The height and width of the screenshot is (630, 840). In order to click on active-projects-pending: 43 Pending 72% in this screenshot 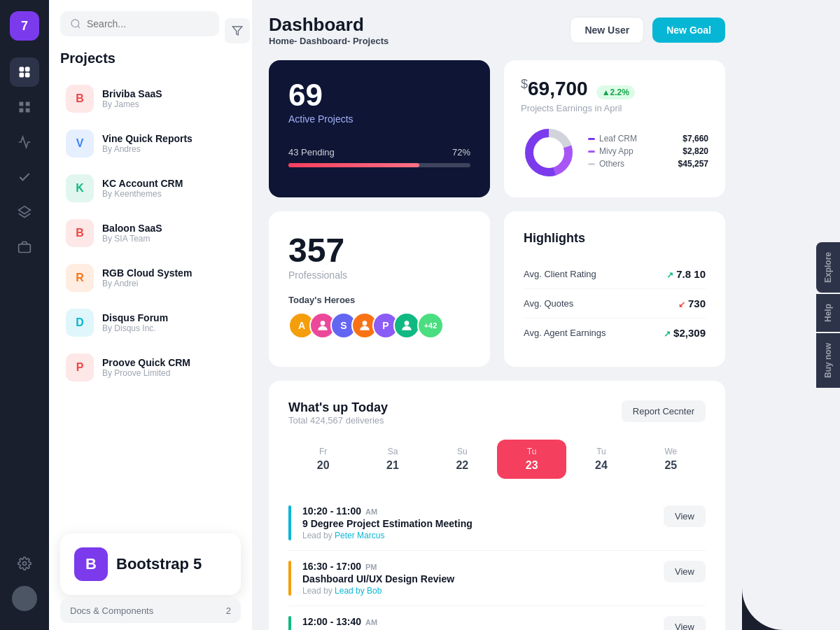, I will do `click(379, 153)`.